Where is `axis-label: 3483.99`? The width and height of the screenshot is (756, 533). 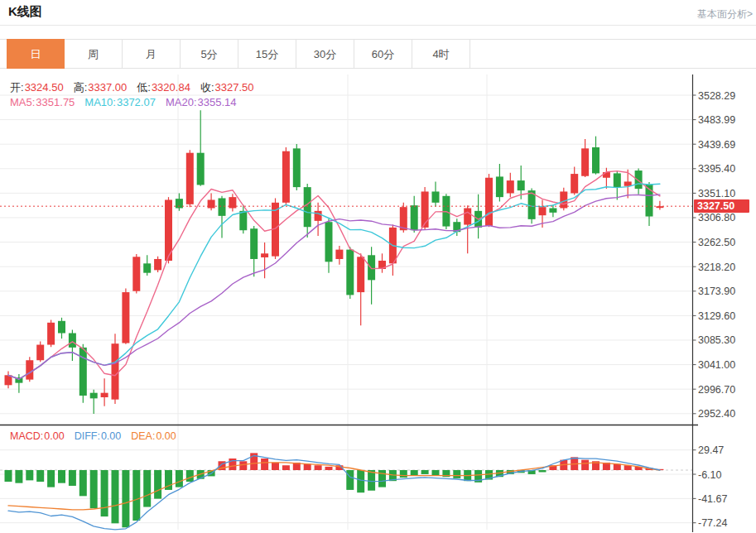 axis-label: 3483.99 is located at coordinates (717, 120).